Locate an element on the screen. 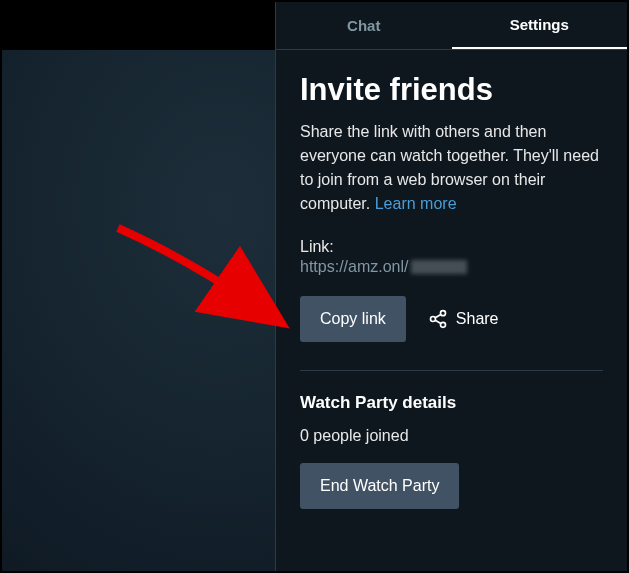  learn-more-link: Learn more is located at coordinates (416, 204).